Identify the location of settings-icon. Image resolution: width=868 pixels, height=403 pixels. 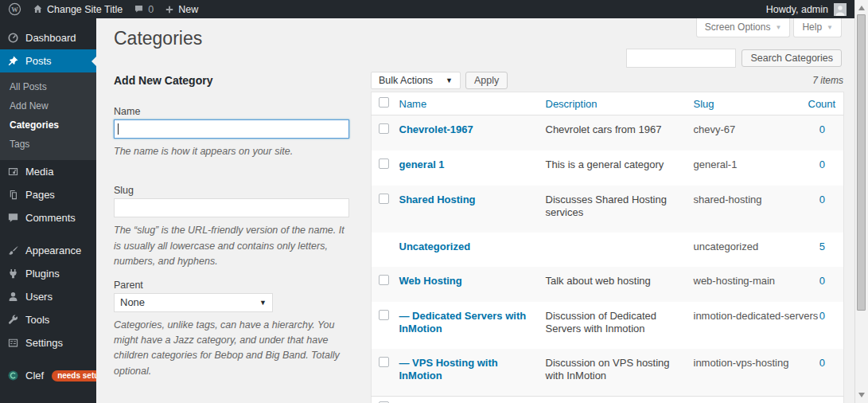
(13, 342).